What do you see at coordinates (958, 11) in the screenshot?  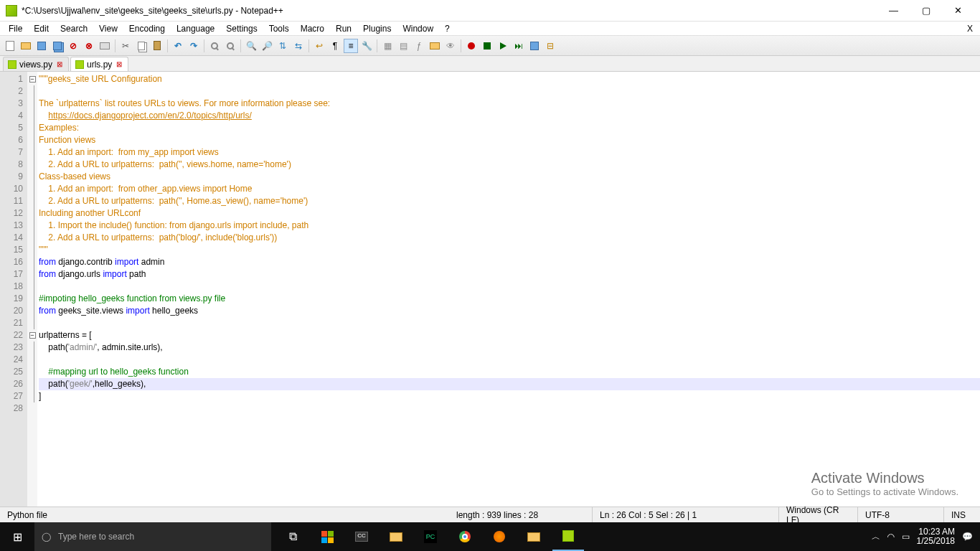 I see `close-button: ✕` at bounding box center [958, 11].